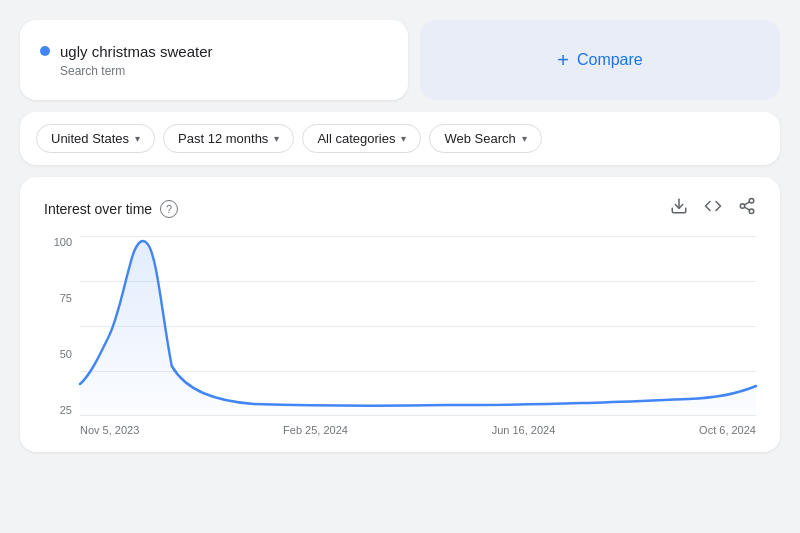 This screenshot has height=533, width=800. I want to click on chart-title: Interest over time, so click(98, 209).